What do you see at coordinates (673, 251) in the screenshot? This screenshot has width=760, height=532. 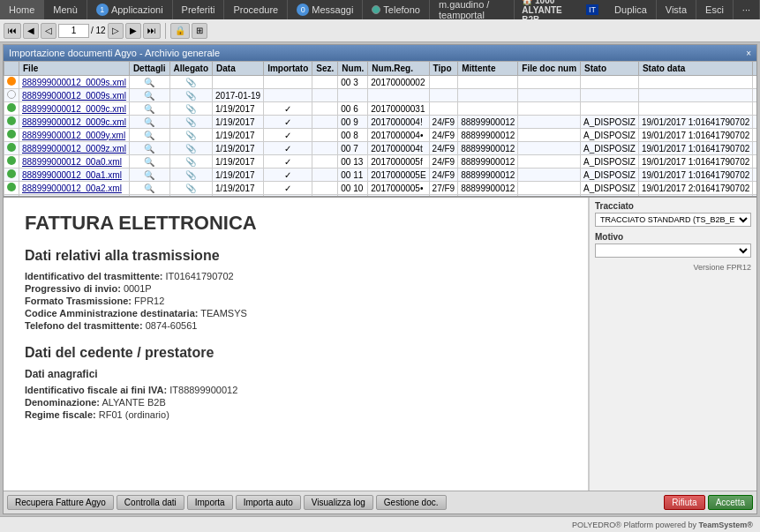 I see `motivo-select` at bounding box center [673, 251].